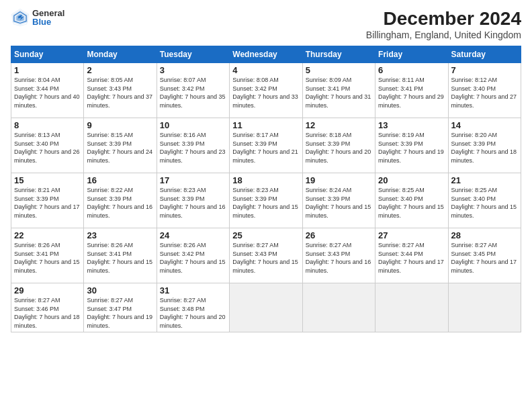  What do you see at coordinates (193, 70) in the screenshot?
I see `day-number: 3` at bounding box center [193, 70].